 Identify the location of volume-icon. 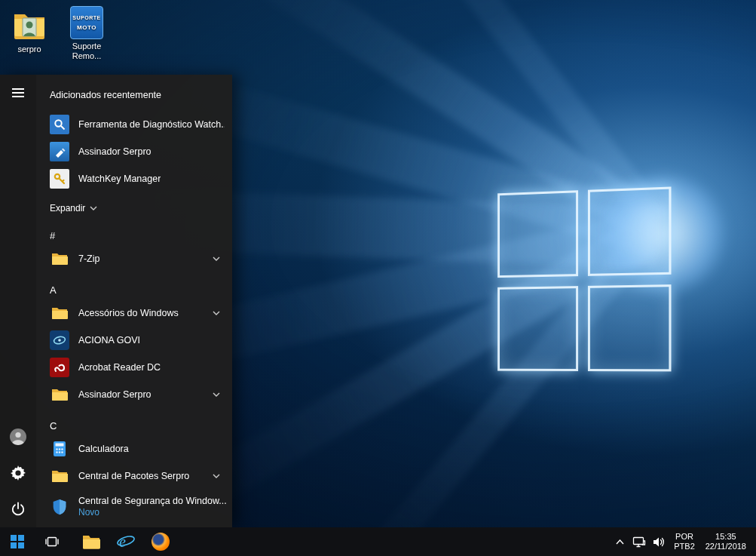
(659, 542).